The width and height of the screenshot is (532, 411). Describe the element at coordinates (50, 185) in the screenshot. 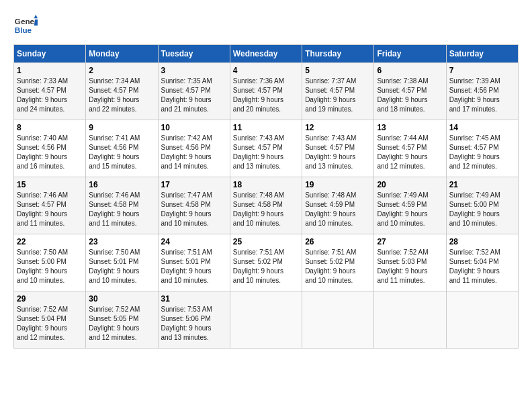

I see `day-number: 15` at that location.